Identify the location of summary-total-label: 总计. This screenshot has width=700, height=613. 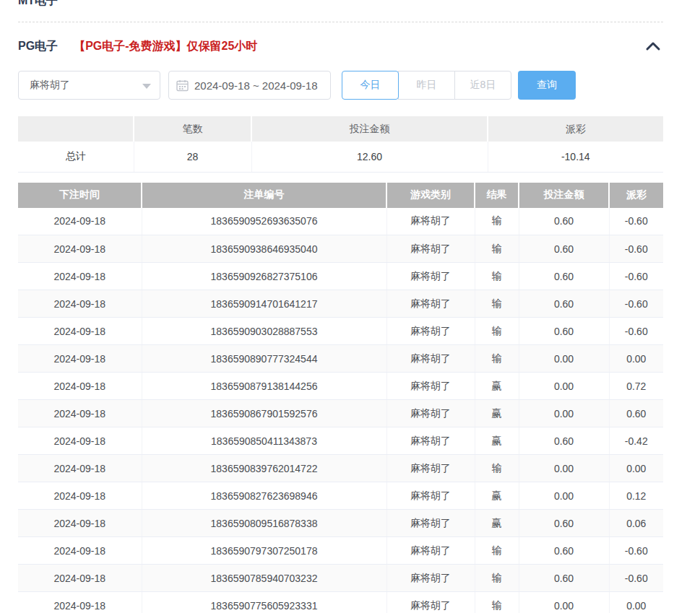
(76, 157).